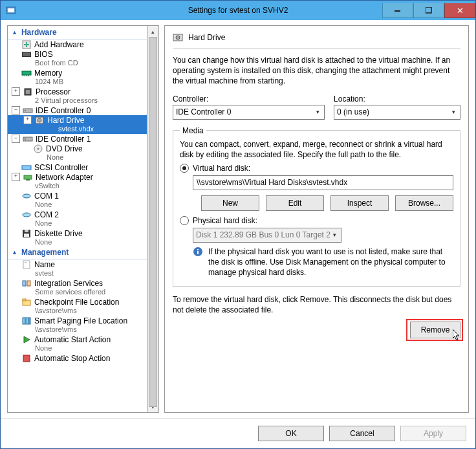 The height and width of the screenshot is (449, 476). Describe the element at coordinates (78, 301) in the screenshot. I see `tree-checkpoint: Checkpoint File Location` at that location.